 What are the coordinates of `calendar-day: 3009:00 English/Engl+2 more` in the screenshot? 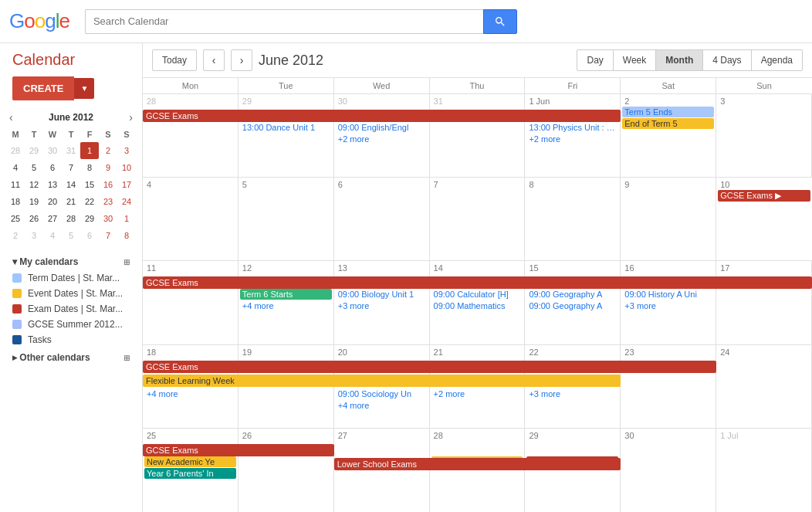 It's located at (382, 136).